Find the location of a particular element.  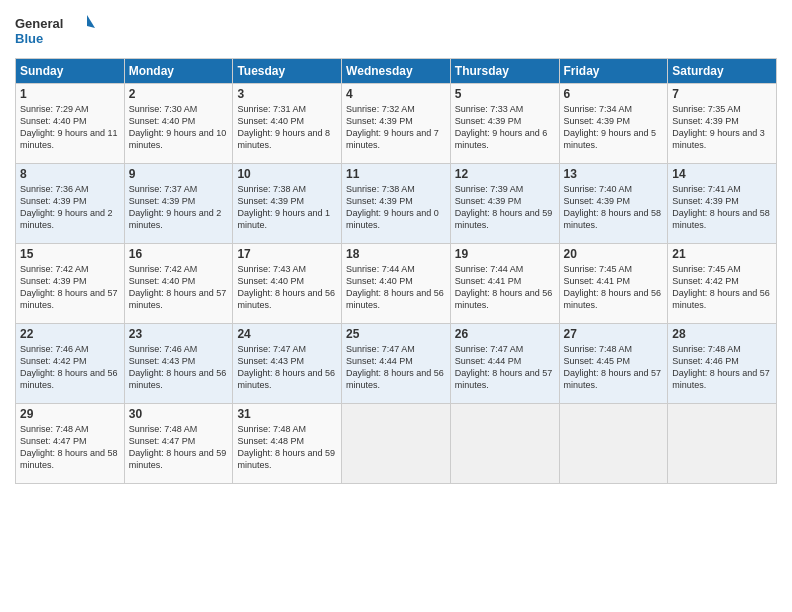

day-info: Sunrise: 7:40 AM Sunset: 4:39 PM Dayligh… is located at coordinates (614, 208).